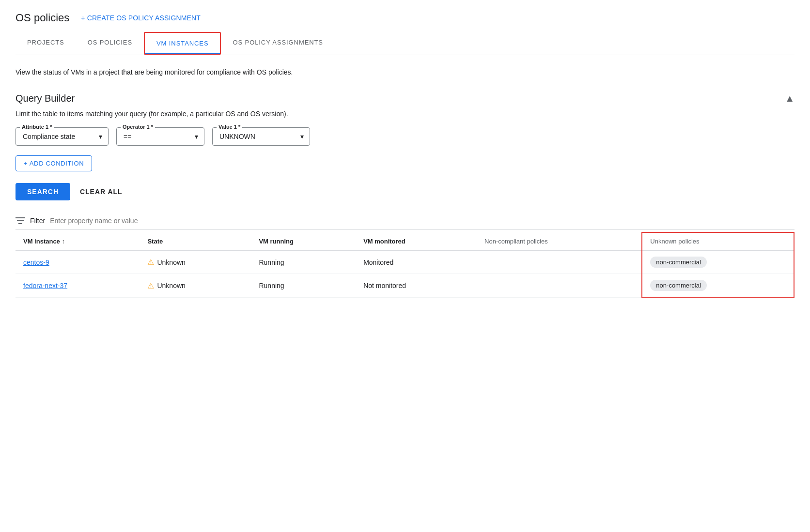  Describe the element at coordinates (416, 241) in the screenshot. I see `col-vm-monitored: VM monitored` at that location.